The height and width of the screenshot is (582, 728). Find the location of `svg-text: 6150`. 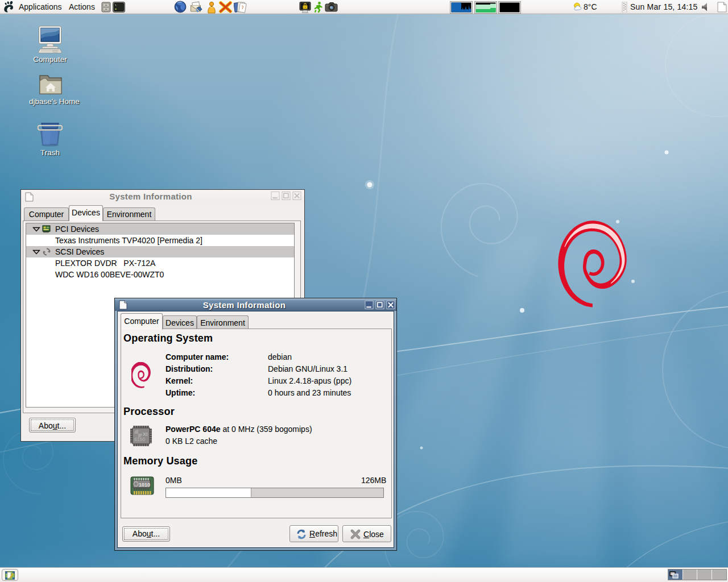

svg-text: 6150 is located at coordinates (140, 439).